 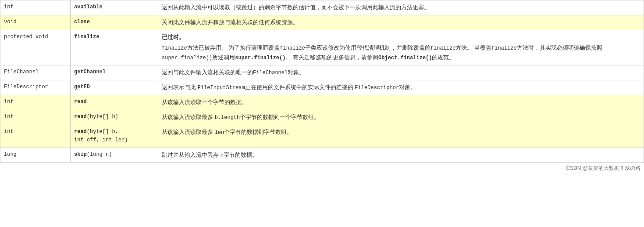 What do you see at coordinates (401, 136) in the screenshot?
I see `description-cell: 从该输入流读取最多 len个字节的数据到字节数组。` at bounding box center [401, 136].